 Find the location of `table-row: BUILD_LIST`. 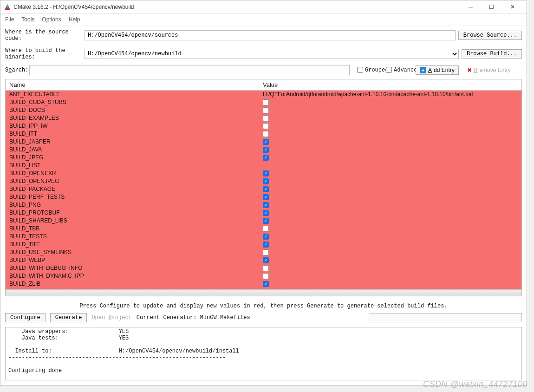

table-row: BUILD_LIST is located at coordinates (264, 165).